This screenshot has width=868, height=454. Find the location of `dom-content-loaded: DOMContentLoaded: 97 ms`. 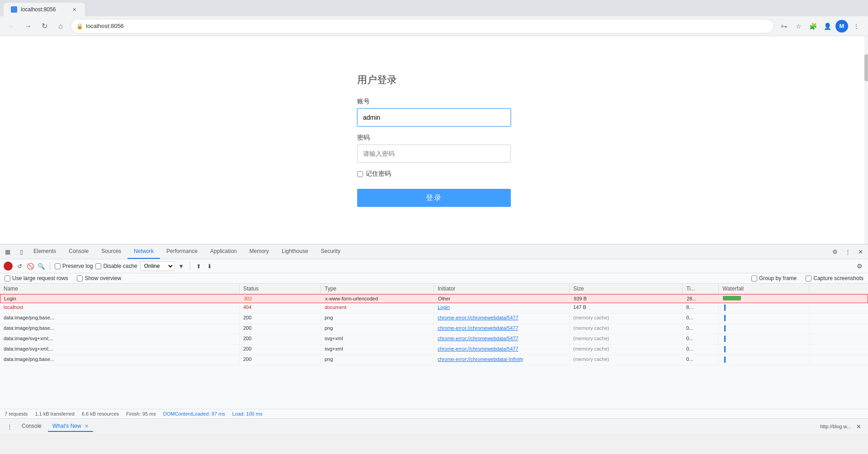

dom-content-loaded: DOMContentLoaded: 97 ms is located at coordinates (194, 414).